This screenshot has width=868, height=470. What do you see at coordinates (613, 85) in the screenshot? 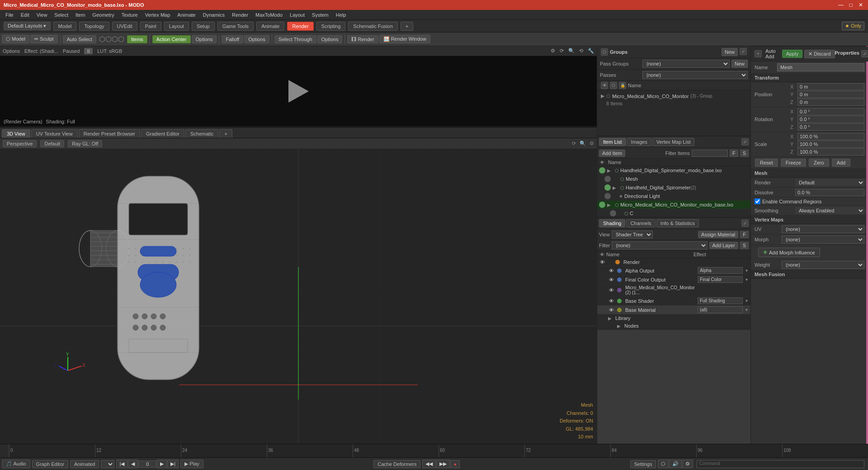
I see `group-col-icon-2: ⬡` at bounding box center [613, 85].